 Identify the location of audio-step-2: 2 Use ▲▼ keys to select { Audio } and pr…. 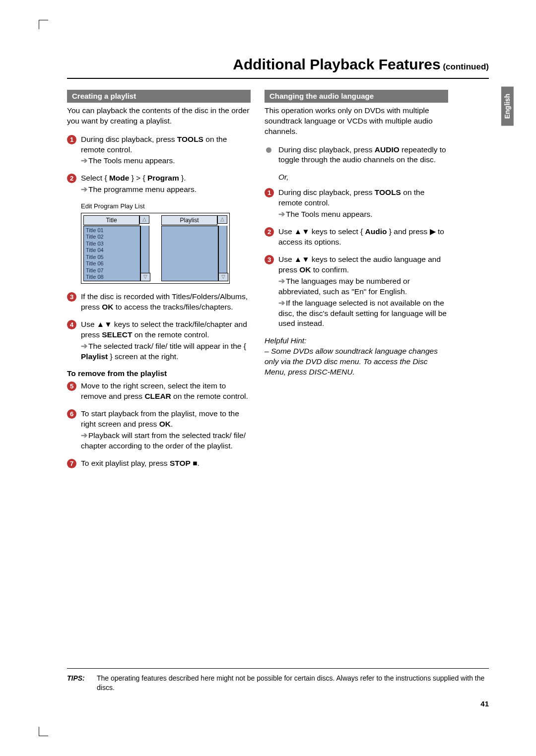
(356, 237).